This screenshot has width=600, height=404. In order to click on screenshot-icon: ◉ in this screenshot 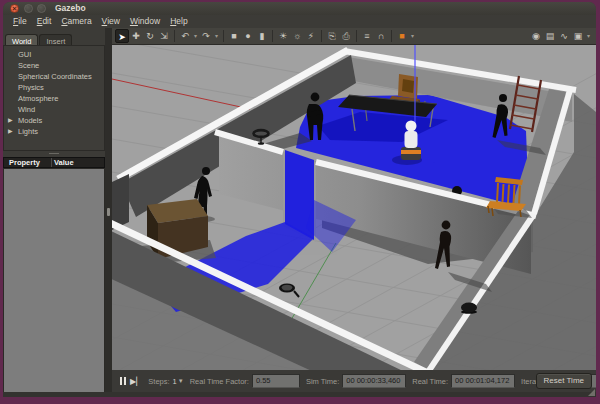, I will do `click(536, 36)`.